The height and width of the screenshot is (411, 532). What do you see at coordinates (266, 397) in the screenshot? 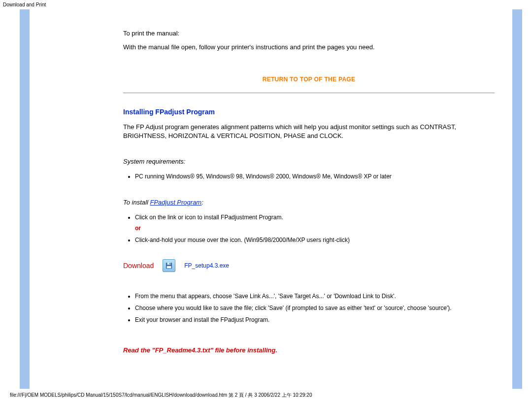
I see `footer-path: file:///F|/OEM MODELS/philips/CD Manual/…` at bounding box center [266, 397].